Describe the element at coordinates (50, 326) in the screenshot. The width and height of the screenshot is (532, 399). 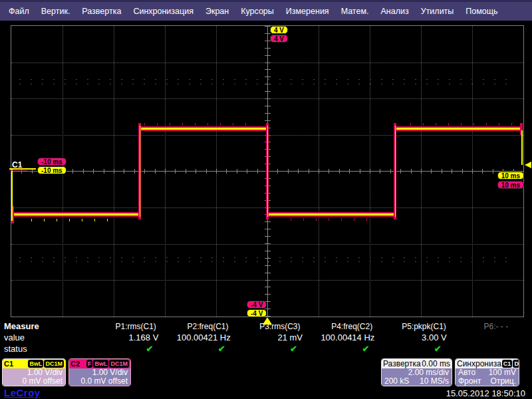
I see `measure-header: Measure` at that location.